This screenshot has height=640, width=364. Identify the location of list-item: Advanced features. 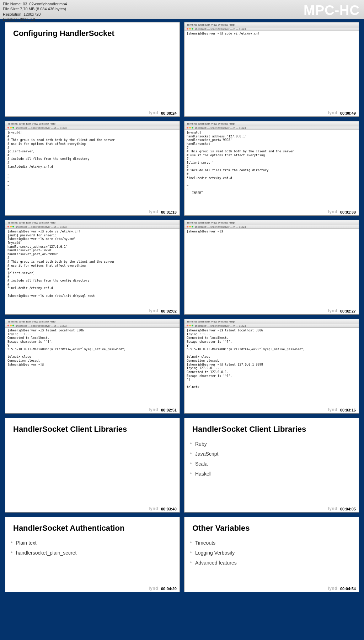
(272, 563).